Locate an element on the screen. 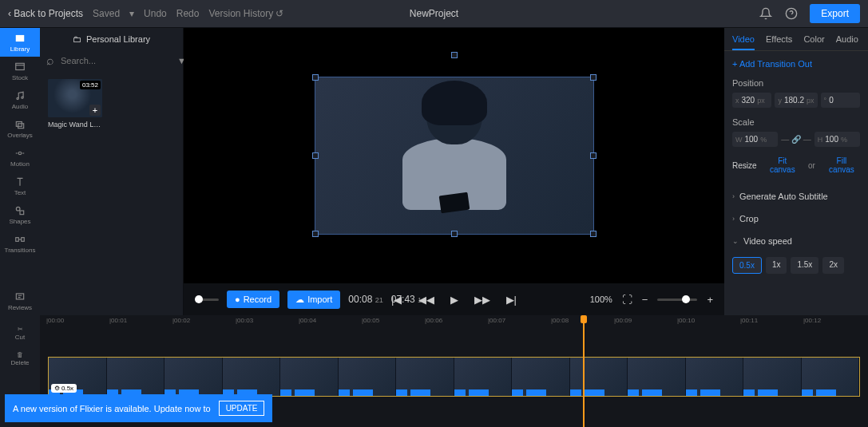 This screenshot has height=427, width=868. import-button: ☁ Import is located at coordinates (314, 300).